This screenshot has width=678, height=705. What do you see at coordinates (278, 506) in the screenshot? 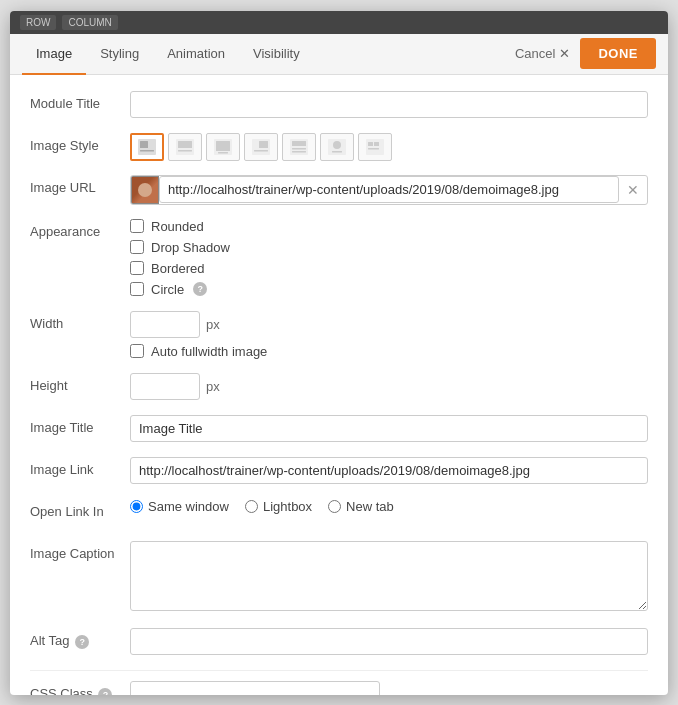
I see `open-link-lightbox: Lightbox` at bounding box center [278, 506].